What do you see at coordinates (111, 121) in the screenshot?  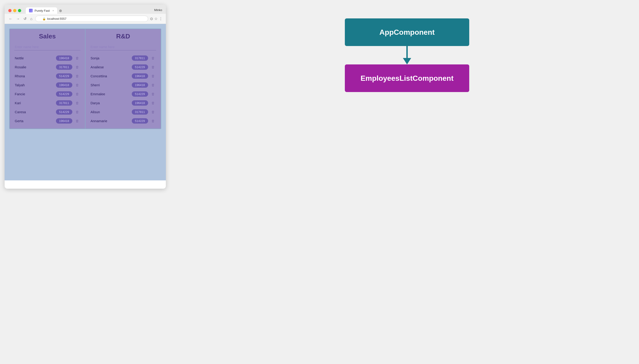 I see `employee-name: Annamarie` at bounding box center [111, 121].